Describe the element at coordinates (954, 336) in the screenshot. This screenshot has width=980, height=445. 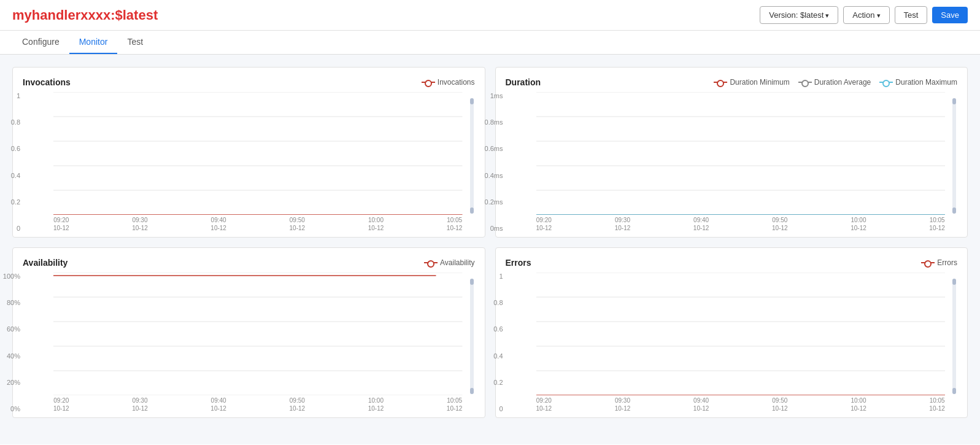
I see `errors-scrollbar` at that location.